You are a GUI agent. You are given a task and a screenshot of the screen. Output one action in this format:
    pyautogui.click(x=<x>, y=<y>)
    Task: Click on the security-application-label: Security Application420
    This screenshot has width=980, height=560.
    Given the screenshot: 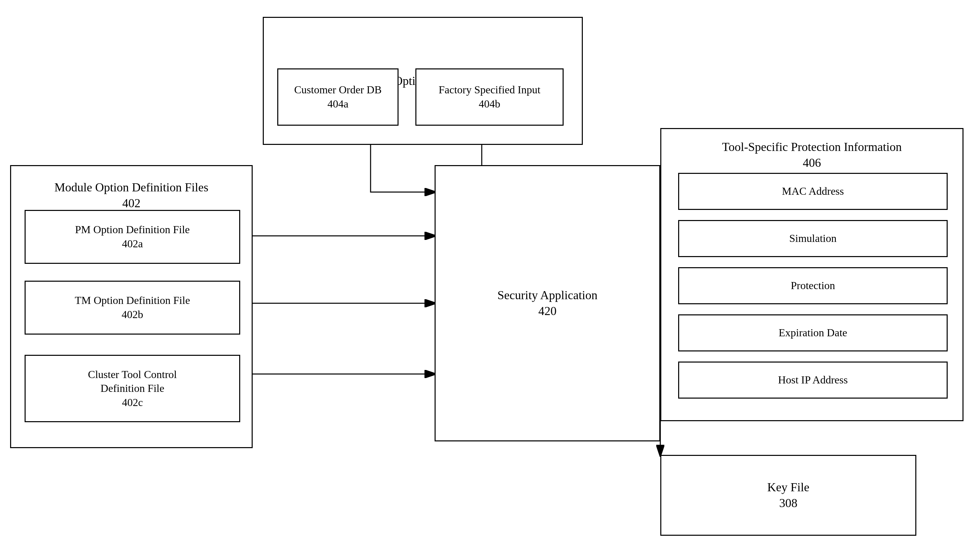 What is the action you would take?
    pyautogui.click(x=547, y=303)
    